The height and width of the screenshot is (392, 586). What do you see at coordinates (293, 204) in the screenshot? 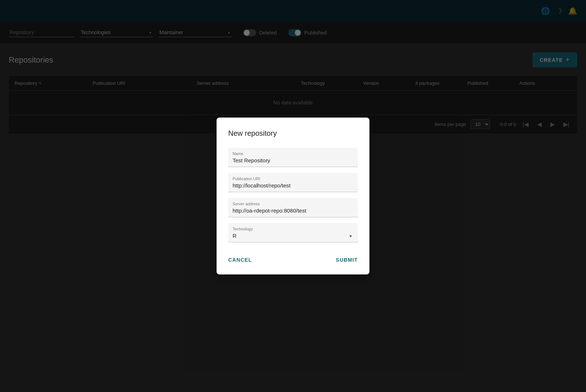
I see `server-address-label: Server address` at bounding box center [293, 204].